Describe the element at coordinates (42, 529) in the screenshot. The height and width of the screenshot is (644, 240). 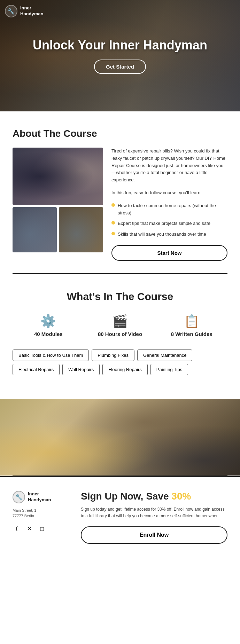
I see `instagram-icon: ◻` at that location.